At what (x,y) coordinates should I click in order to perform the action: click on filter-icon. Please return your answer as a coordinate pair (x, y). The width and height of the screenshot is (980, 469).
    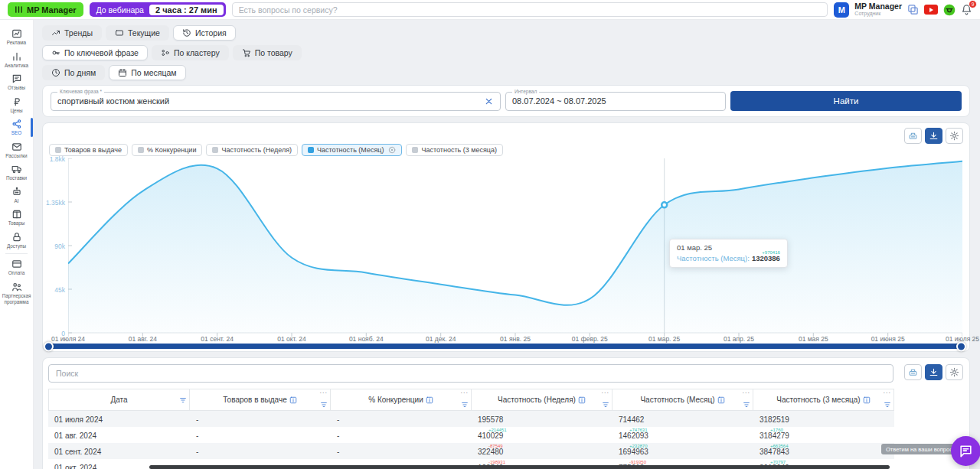
    Looking at the image, I should click on (887, 405).